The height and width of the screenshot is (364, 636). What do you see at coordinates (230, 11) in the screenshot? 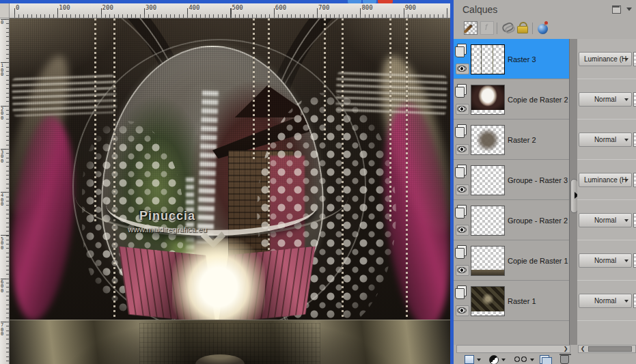
I see `h-ruler: 0100200300400500600700800900` at bounding box center [230, 11].